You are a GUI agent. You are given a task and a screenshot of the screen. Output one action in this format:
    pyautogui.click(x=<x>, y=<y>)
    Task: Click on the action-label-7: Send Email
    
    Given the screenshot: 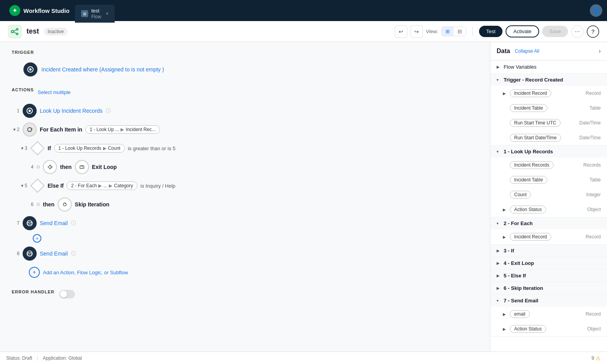 What is the action you would take?
    pyautogui.click(x=54, y=223)
    